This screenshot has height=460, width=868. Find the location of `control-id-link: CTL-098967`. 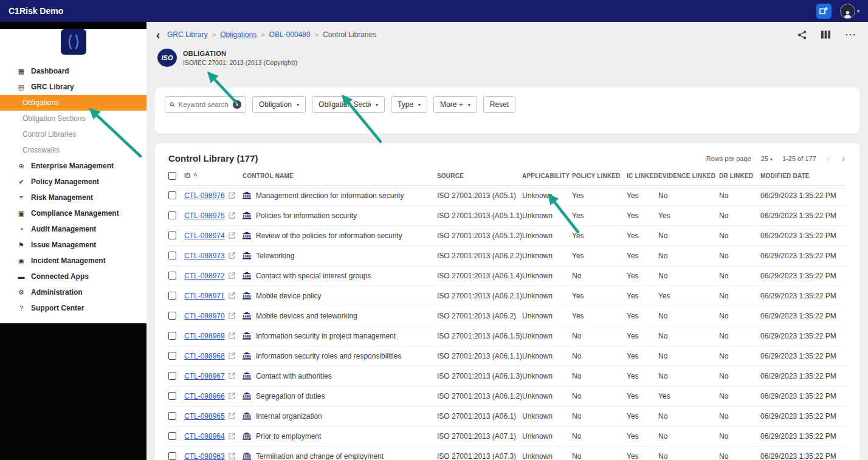

control-id-link: CTL-098967 is located at coordinates (204, 376).